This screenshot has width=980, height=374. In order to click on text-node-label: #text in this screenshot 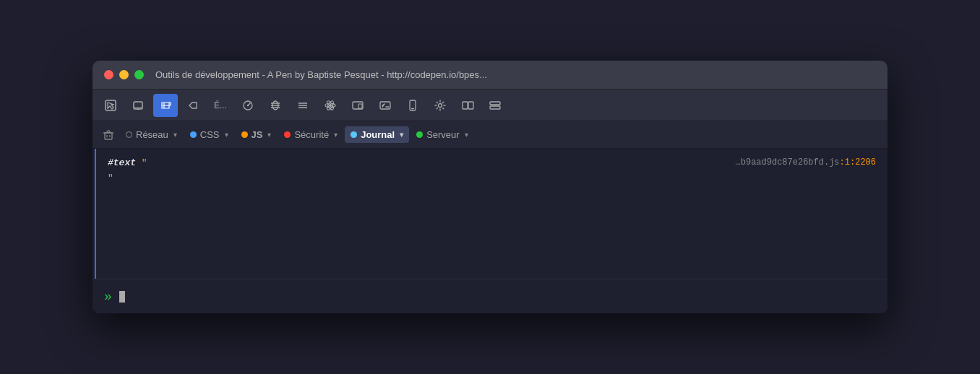, I will do `click(124, 163)`.